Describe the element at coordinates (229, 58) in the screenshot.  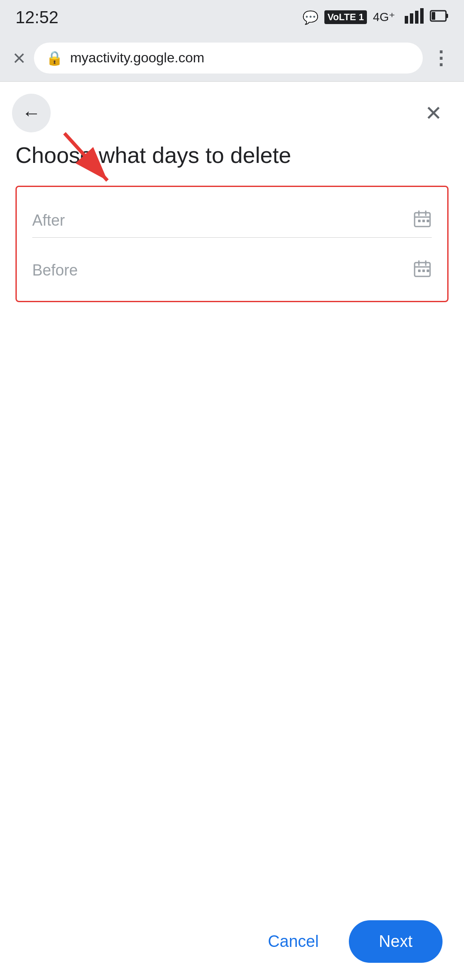
I see `url-bar: 🔒 myactivity.google.com` at that location.